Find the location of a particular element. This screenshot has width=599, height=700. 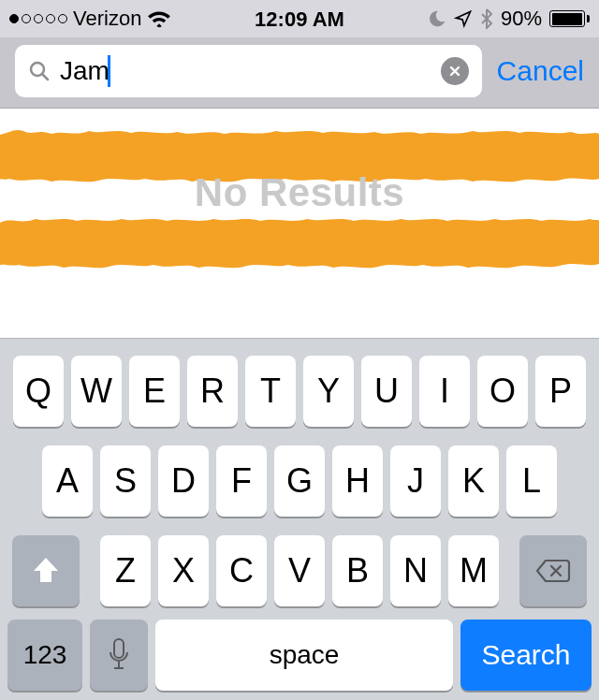

search-input: Jam is located at coordinates (84, 71).